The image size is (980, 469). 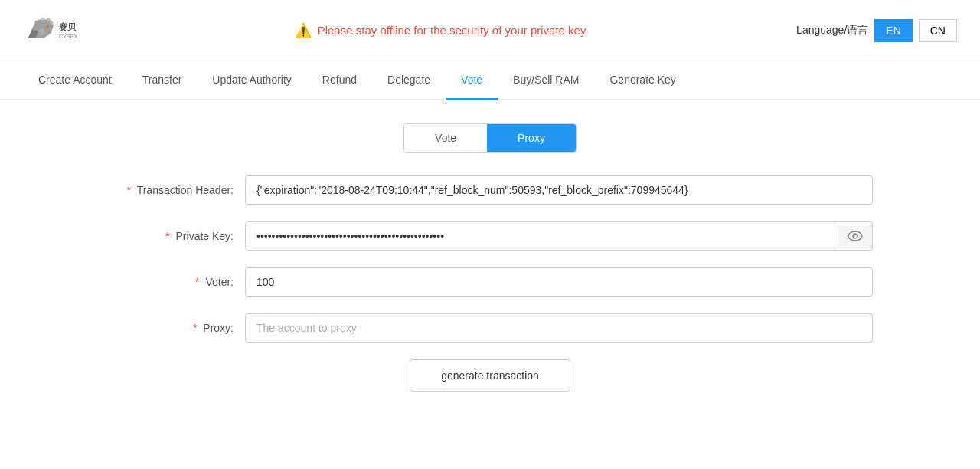 What do you see at coordinates (69, 37) in the screenshot?
I see `svg-text: CYBEX` at bounding box center [69, 37].